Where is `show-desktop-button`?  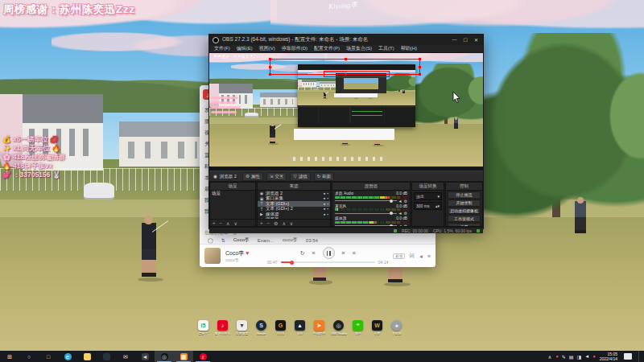 show-desktop-button is located at coordinates (640, 356).